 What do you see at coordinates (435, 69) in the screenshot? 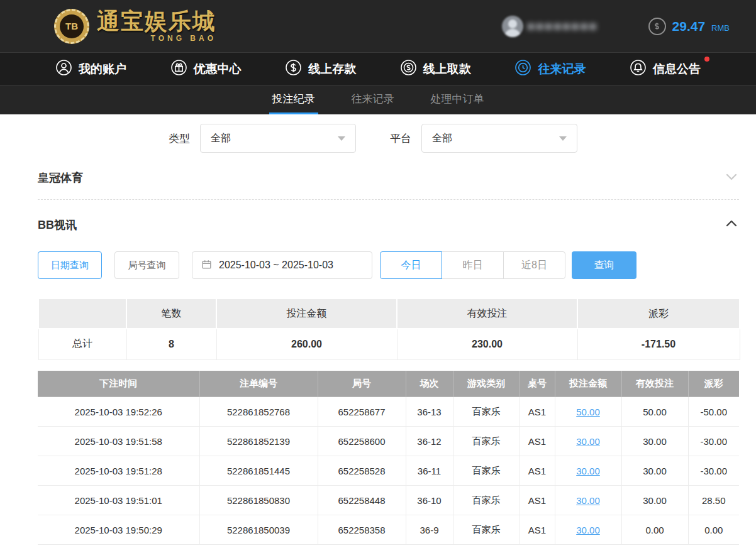
I see `nav-item-online-withdrawal: 线上取款` at bounding box center [435, 69].